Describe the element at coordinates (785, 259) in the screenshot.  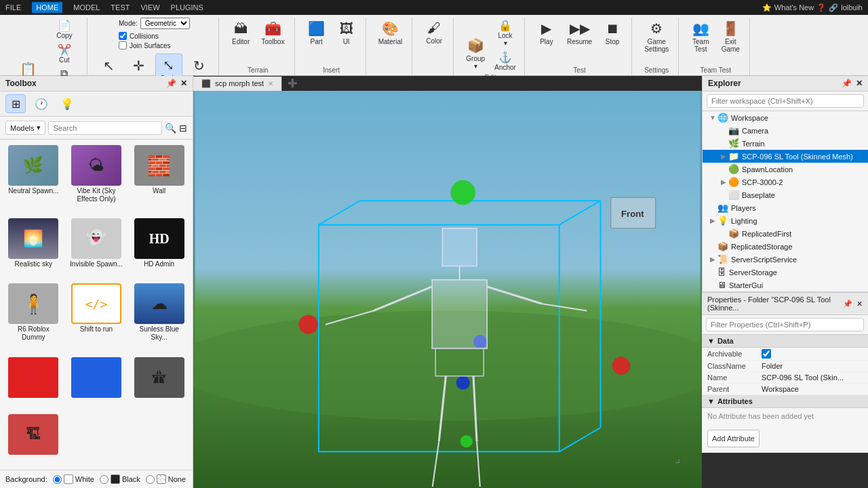
I see `tree-item-serverscriptservice: ▶📜ServerScriptService` at that location.